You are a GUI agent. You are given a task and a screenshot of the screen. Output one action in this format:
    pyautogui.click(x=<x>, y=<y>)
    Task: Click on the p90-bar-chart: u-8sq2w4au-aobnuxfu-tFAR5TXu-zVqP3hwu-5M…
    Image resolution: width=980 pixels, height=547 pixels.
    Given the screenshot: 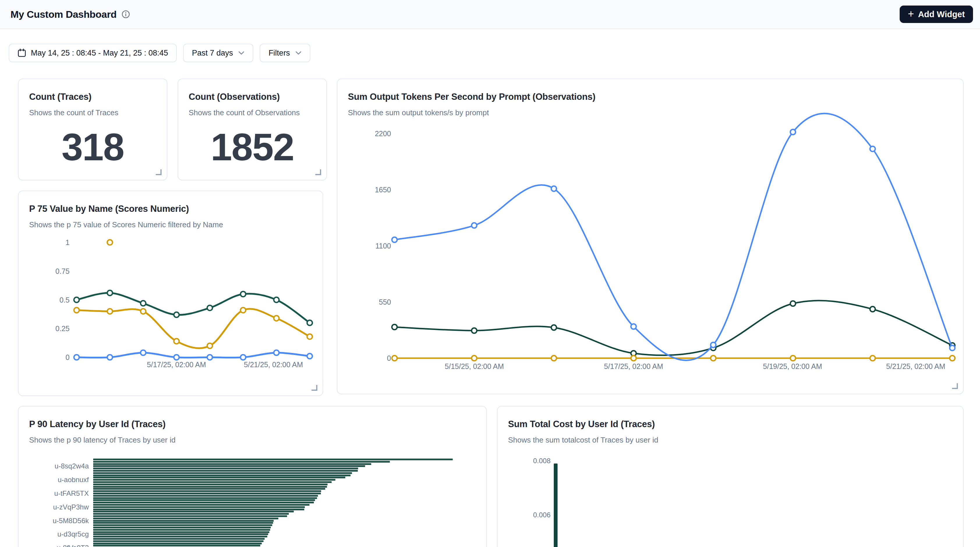 What is the action you would take?
    pyautogui.click(x=253, y=477)
    